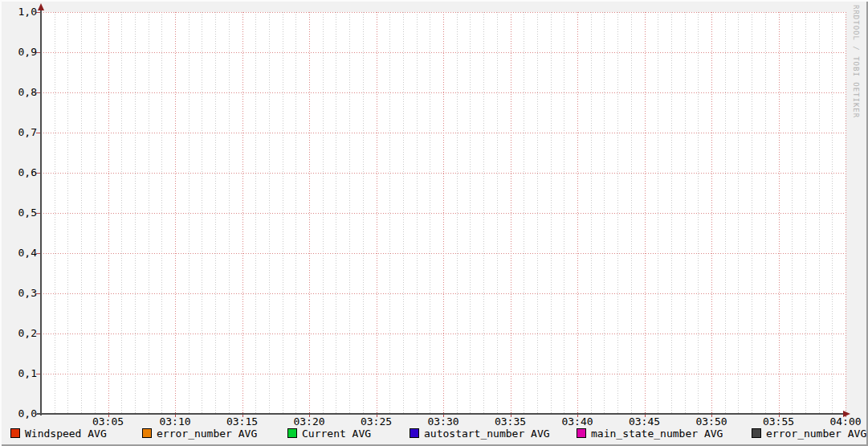 The width and height of the screenshot is (868, 446). Describe the element at coordinates (21, 252) in the screenshot. I see `y-tick-label: 0,4` at that location.